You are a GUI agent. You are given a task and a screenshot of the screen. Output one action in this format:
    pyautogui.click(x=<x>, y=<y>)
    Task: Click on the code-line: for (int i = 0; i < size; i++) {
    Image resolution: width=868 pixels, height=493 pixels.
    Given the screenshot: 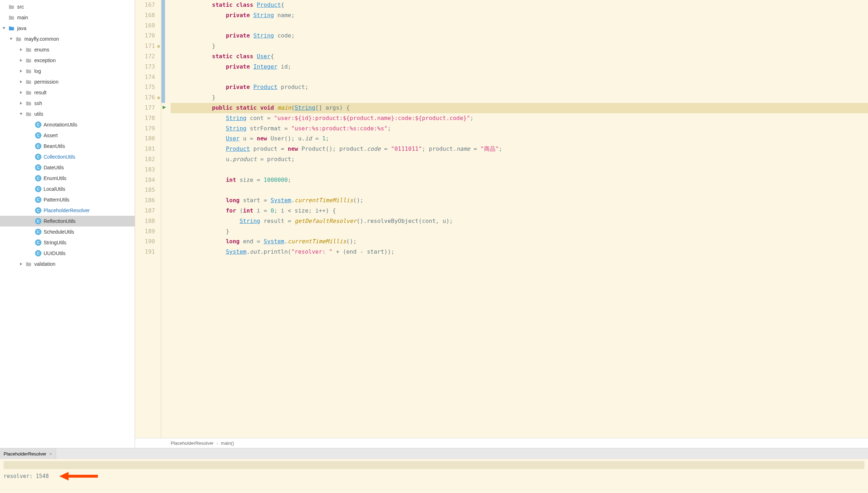 What is the action you would take?
    pyautogui.click(x=519, y=211)
    